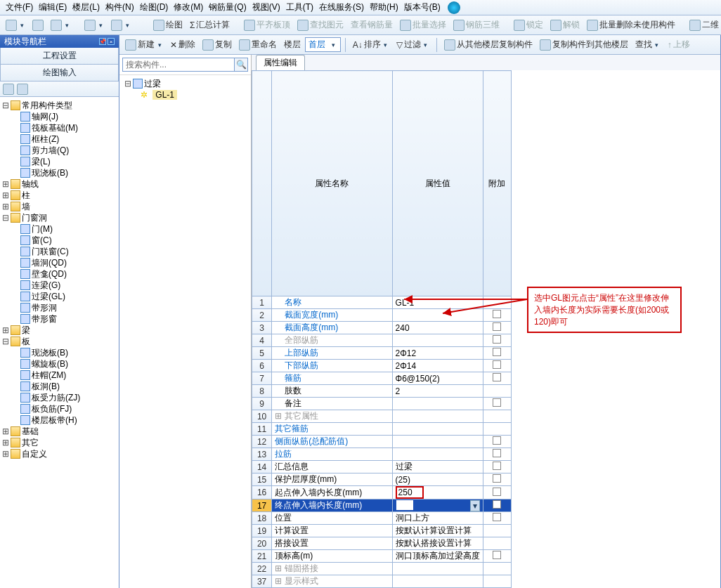  Describe the element at coordinates (565, 25) in the screenshot. I see `unlock-button: 解锁` at that location.